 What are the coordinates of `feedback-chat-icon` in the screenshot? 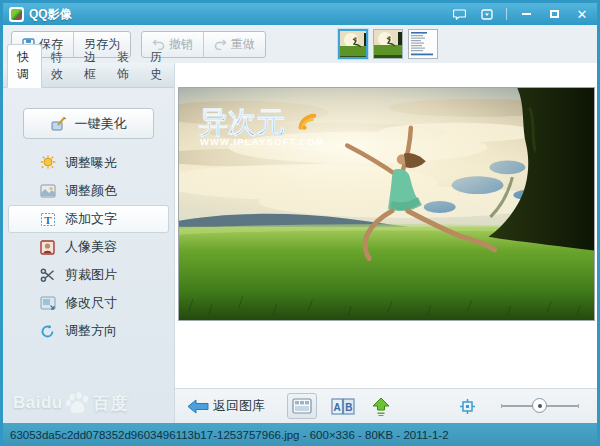 It's located at (459, 14).